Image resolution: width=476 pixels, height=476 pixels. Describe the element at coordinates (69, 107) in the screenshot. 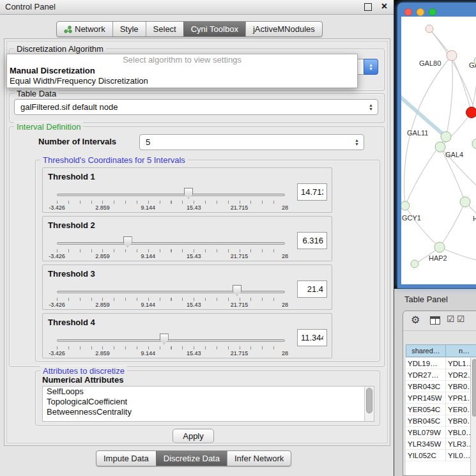

I see `table-data-value: galFiltered.sif default node` at that location.